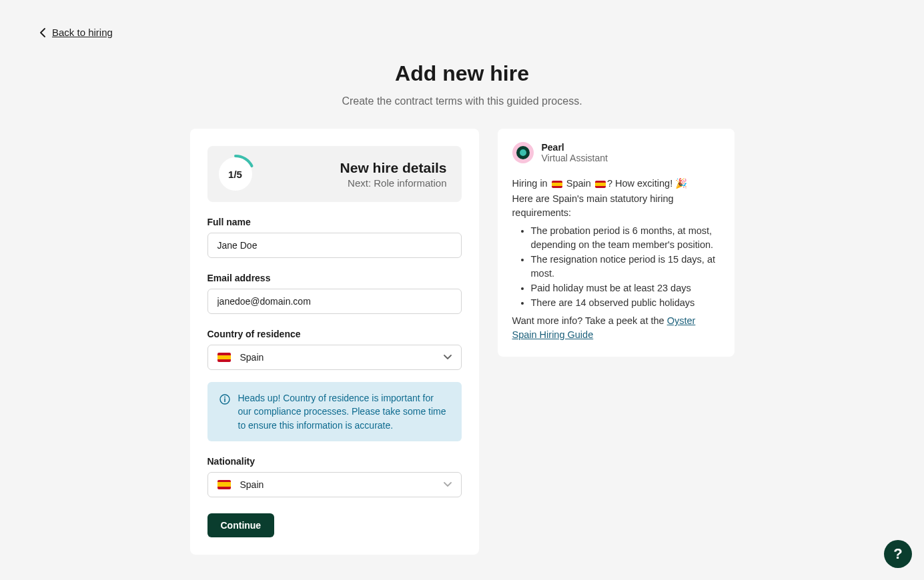  What do you see at coordinates (356, 183) in the screenshot?
I see `step-next-label: Next: Role information` at bounding box center [356, 183].